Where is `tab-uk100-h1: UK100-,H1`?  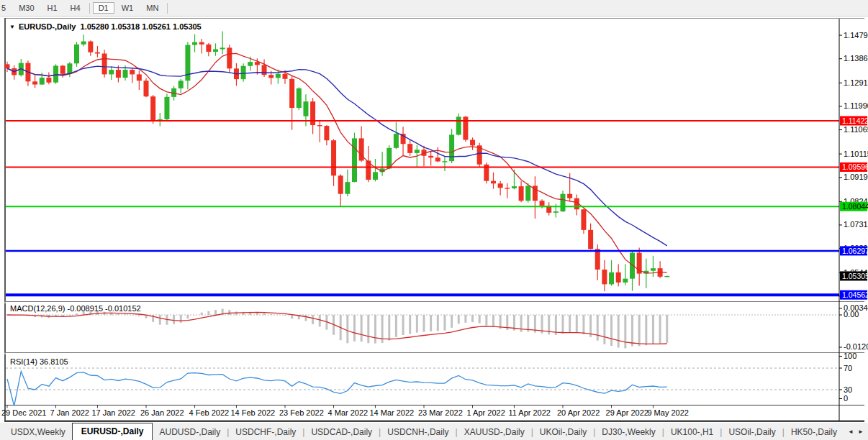 tab-uk100-h1: UK100-,H1 is located at coordinates (692, 432).